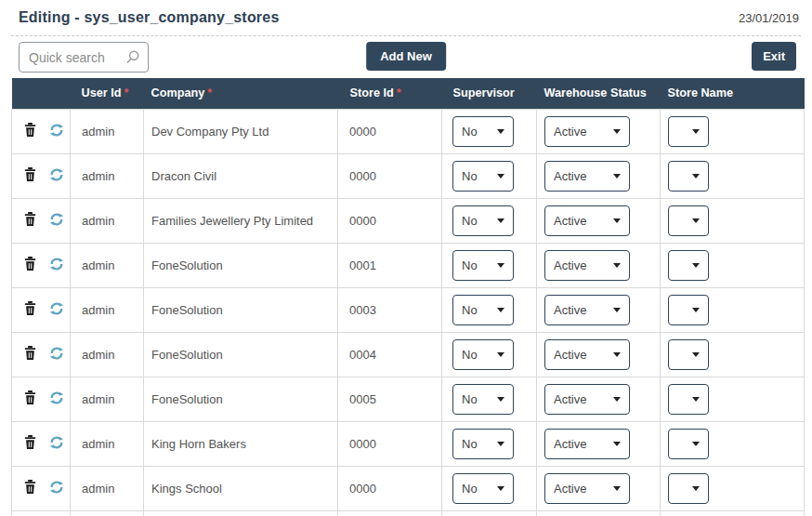 The image size is (812, 516). I want to click on exit-button: Exit, so click(774, 56).